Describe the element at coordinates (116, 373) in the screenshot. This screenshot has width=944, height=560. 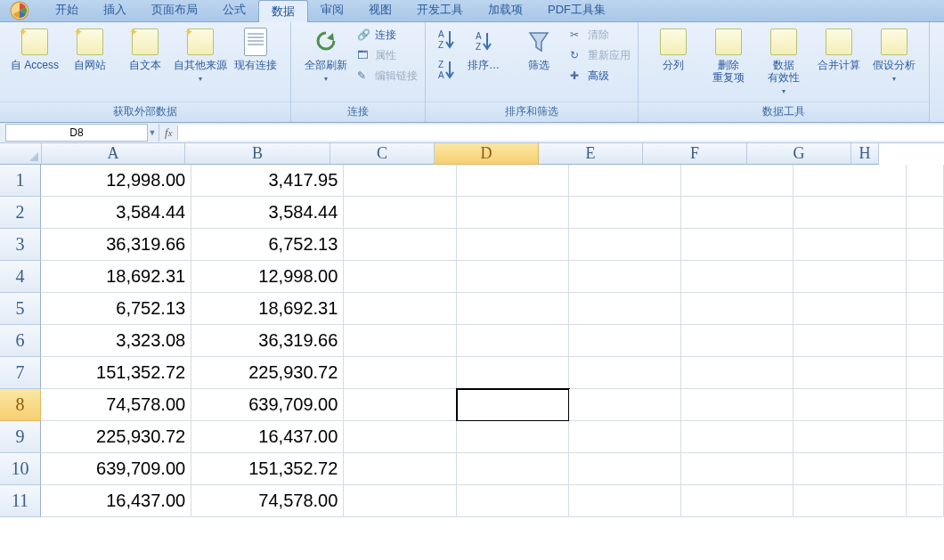
I see `cell-A7: 151,352.72` at that location.